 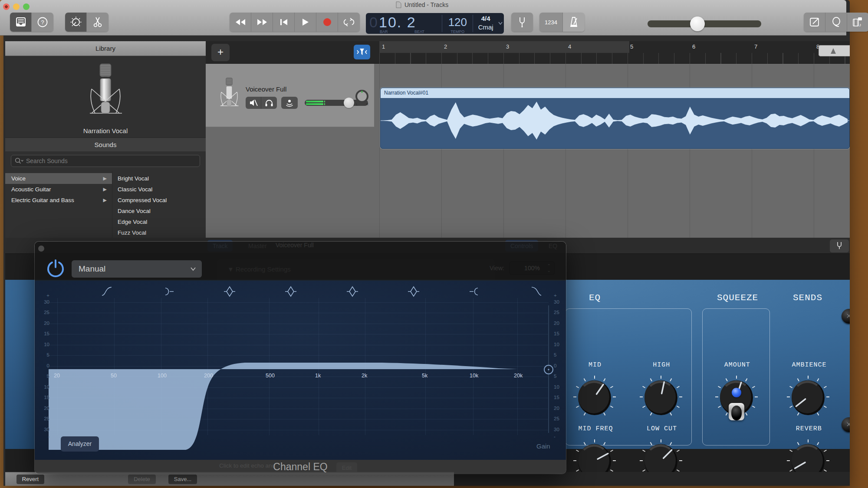 What do you see at coordinates (262, 22) in the screenshot?
I see `fast-forward-button` at bounding box center [262, 22].